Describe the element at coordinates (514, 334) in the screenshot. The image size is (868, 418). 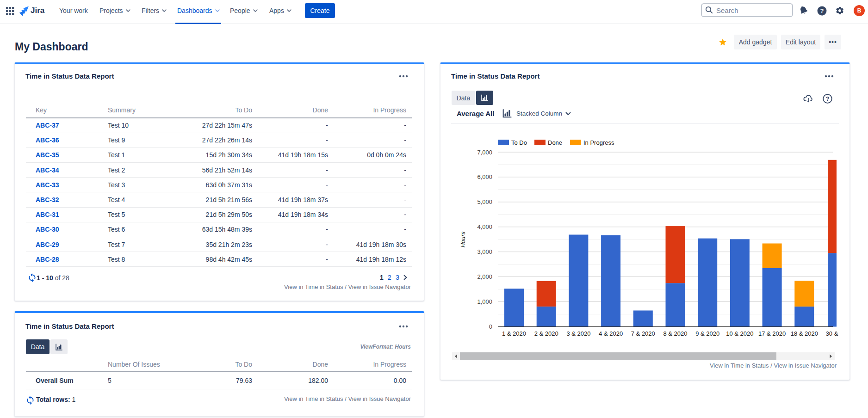
I see `svg-text: 1 & 2020` at that location.